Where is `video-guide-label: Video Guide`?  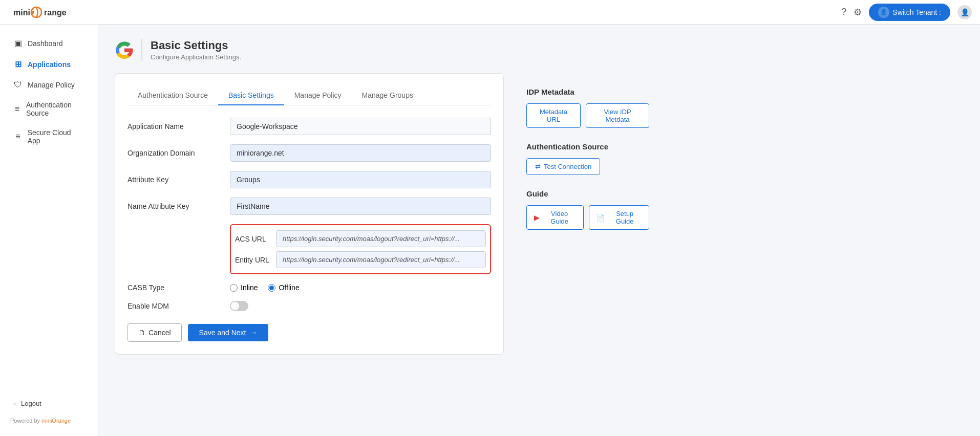
video-guide-label: Video Guide is located at coordinates (559, 217).